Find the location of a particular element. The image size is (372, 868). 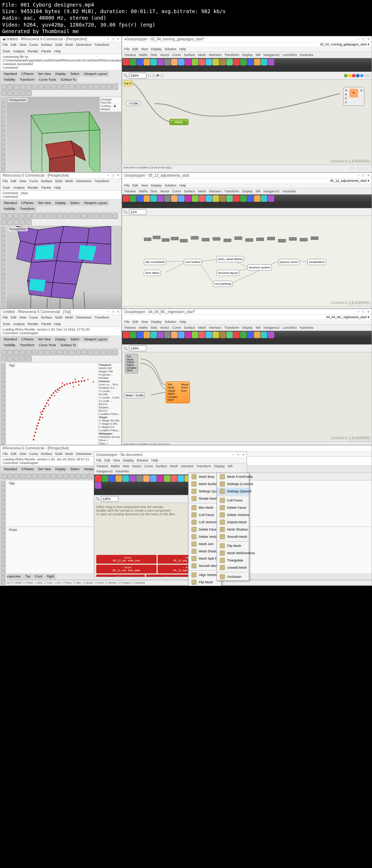

number-slider: Slider ○ 0.250 is located at coordinates (134, 396).